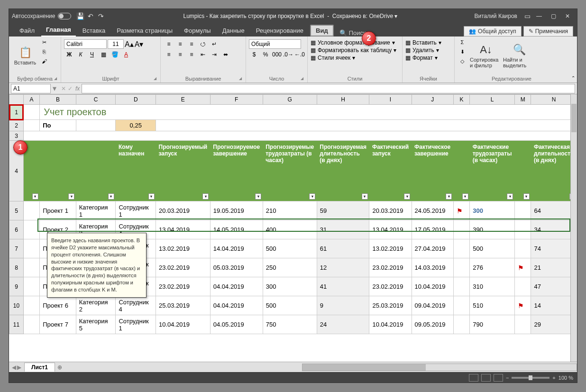  What do you see at coordinates (280, 30) in the screenshot?
I see `tab-review: Рецензирование` at bounding box center [280, 30].